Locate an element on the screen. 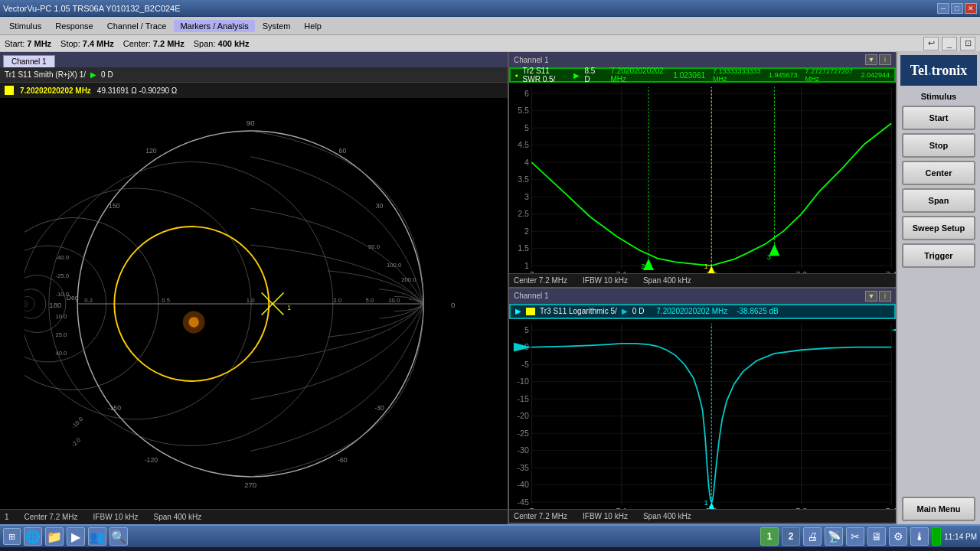  logo-brand: Tel is located at coordinates (919, 70).